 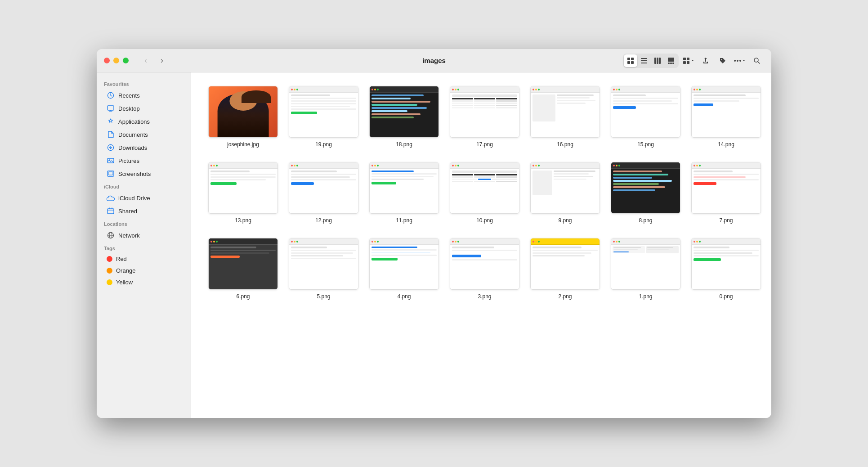 I want to click on applications-icon, so click(x=111, y=121).